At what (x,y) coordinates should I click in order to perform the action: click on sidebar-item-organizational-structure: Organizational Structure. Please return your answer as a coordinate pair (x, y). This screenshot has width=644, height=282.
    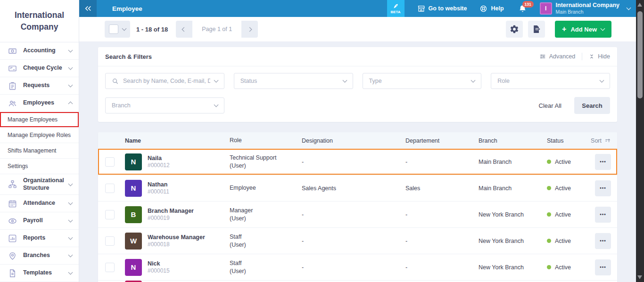
    Looking at the image, I should click on (40, 185).